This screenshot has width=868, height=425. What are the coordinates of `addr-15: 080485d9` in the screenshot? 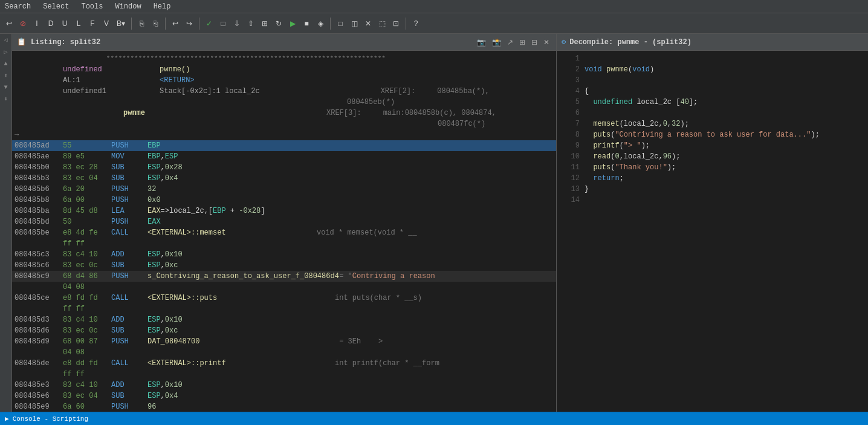 It's located at (39, 342).